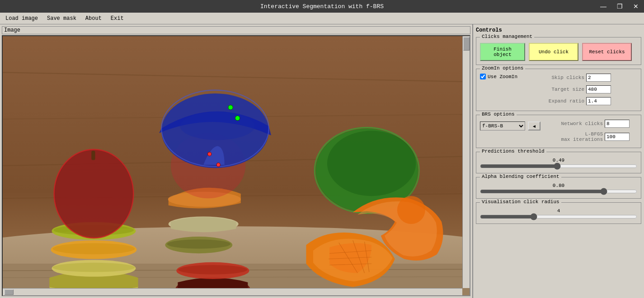 The width and height of the screenshot is (644, 298). What do you see at coordinates (620, 6) in the screenshot?
I see `maximize-button: ❐` at bounding box center [620, 6].